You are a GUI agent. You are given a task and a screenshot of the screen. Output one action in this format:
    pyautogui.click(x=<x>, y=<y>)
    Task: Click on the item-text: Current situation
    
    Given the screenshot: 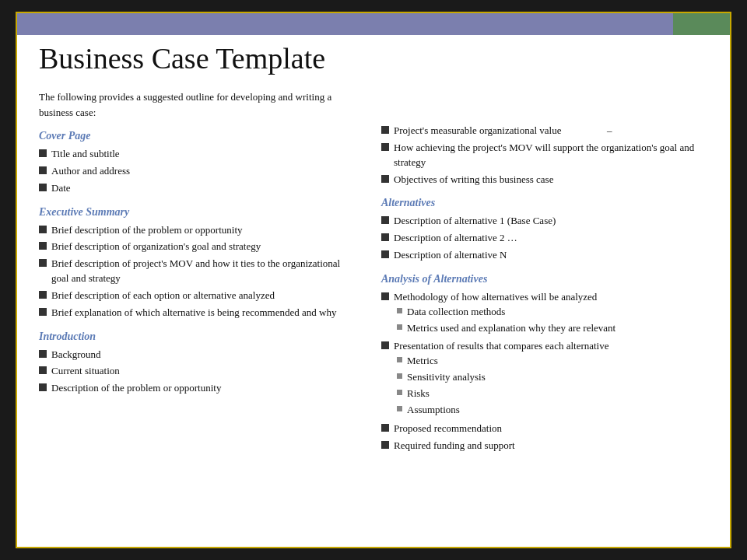 What is the action you would take?
    pyautogui.click(x=86, y=372)
    